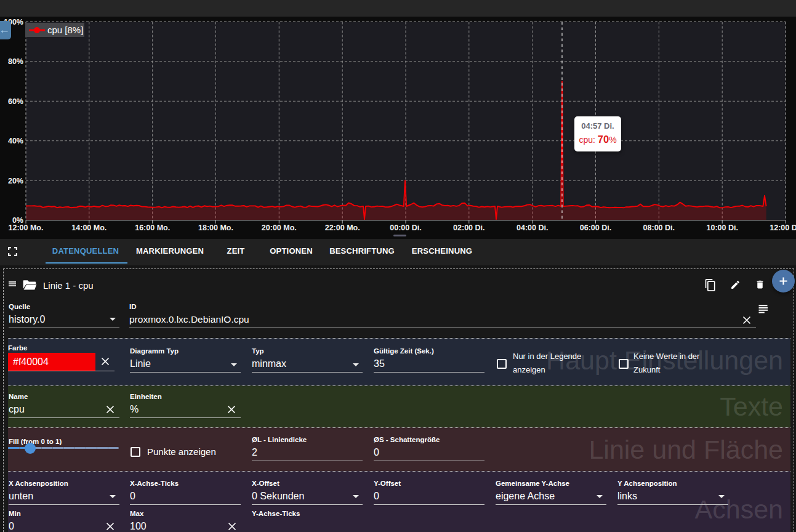  What do you see at coordinates (469, 228) in the screenshot?
I see `svg-text: 02:00 Di.` at bounding box center [469, 228].